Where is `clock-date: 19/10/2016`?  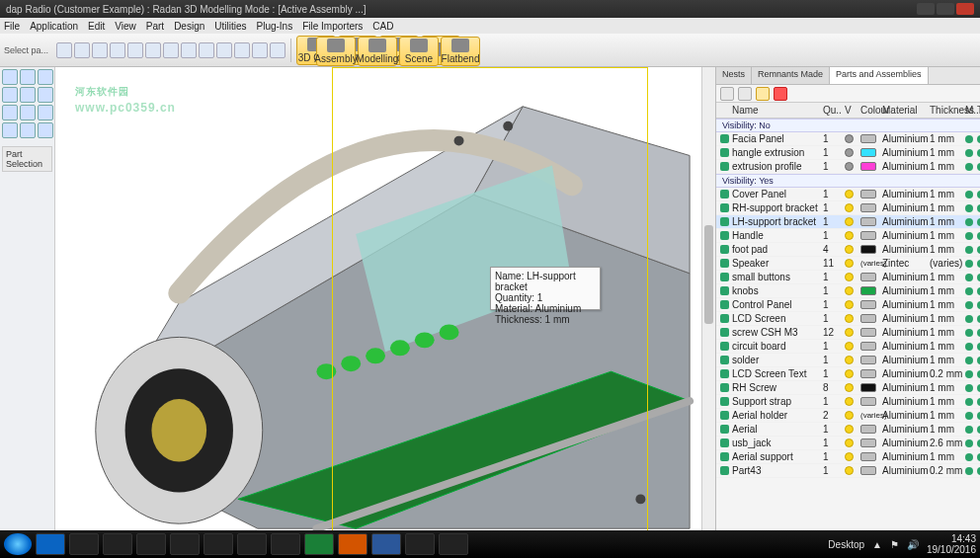
clock-date: 19/10/2016 is located at coordinates (951, 549).